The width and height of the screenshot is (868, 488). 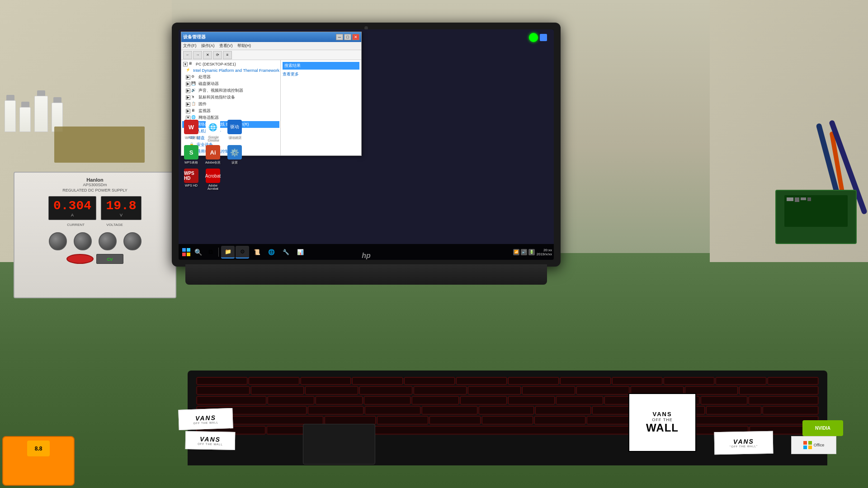 What do you see at coordinates (191, 176) in the screenshot?
I see `app-icon-wps-hd: WPS HD` at bounding box center [191, 176].